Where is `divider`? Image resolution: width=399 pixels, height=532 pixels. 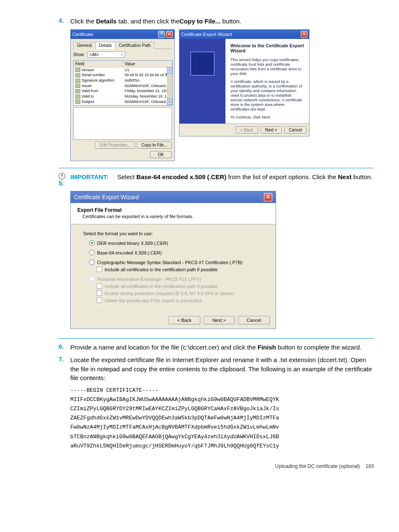 divider is located at coordinates (216, 168).